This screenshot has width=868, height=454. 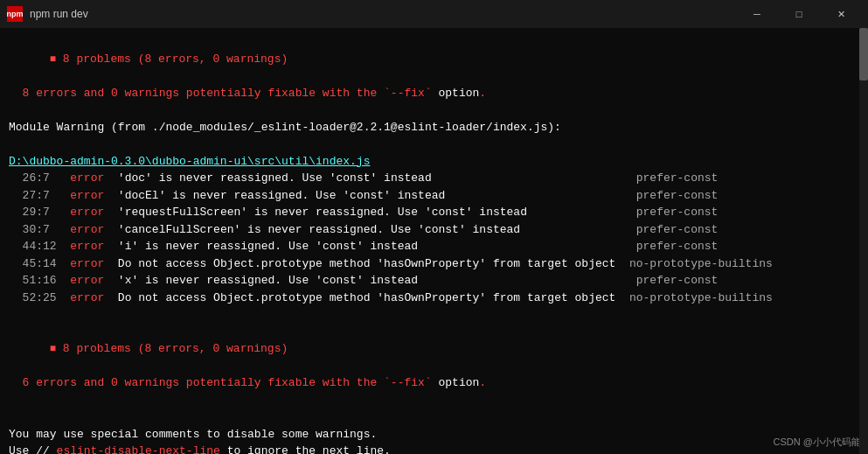 What do you see at coordinates (864, 241) in the screenshot?
I see `scrollbar-track` at bounding box center [864, 241].